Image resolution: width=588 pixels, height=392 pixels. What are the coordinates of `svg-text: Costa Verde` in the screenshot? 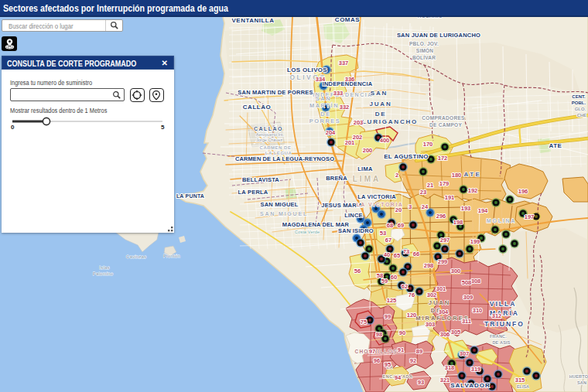 It's located at (307, 232).